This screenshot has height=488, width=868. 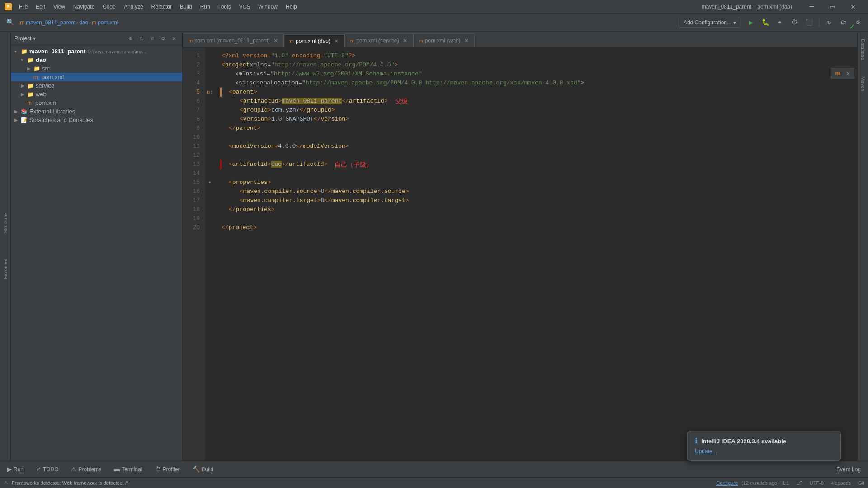 I want to click on debug-button: 🐛, so click(x=765, y=23).